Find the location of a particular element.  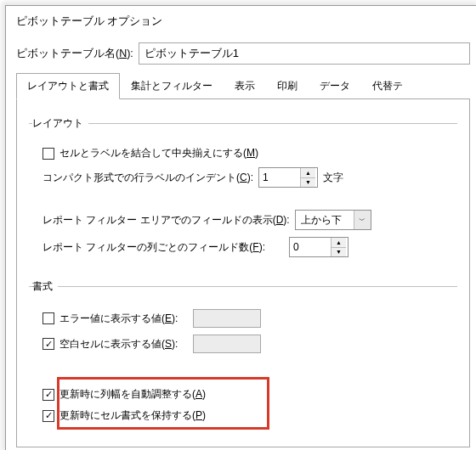

chevron-down-icon: ﹀ is located at coordinates (362, 220).